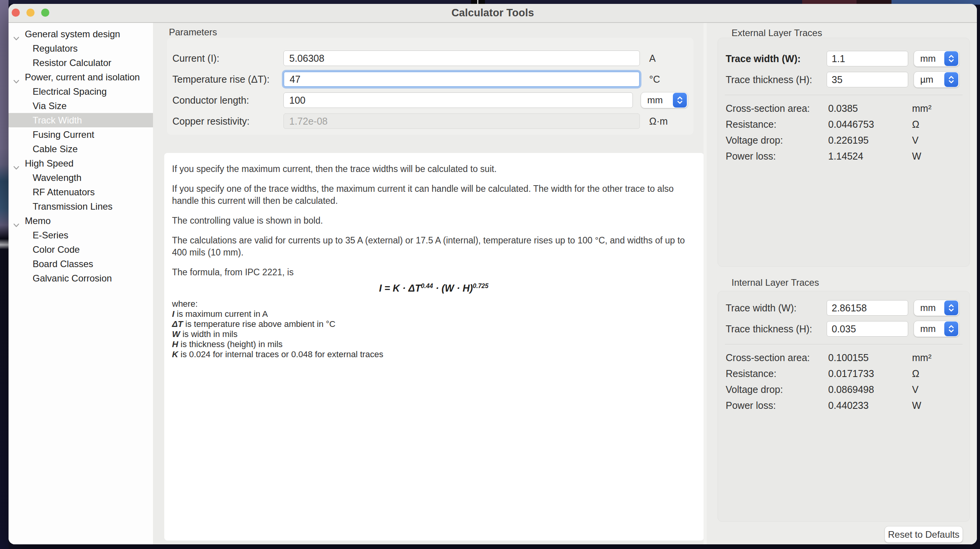 This screenshot has width=980, height=549. Describe the element at coordinates (81, 221) in the screenshot. I see `sidebar-item-memo: Memo` at that location.